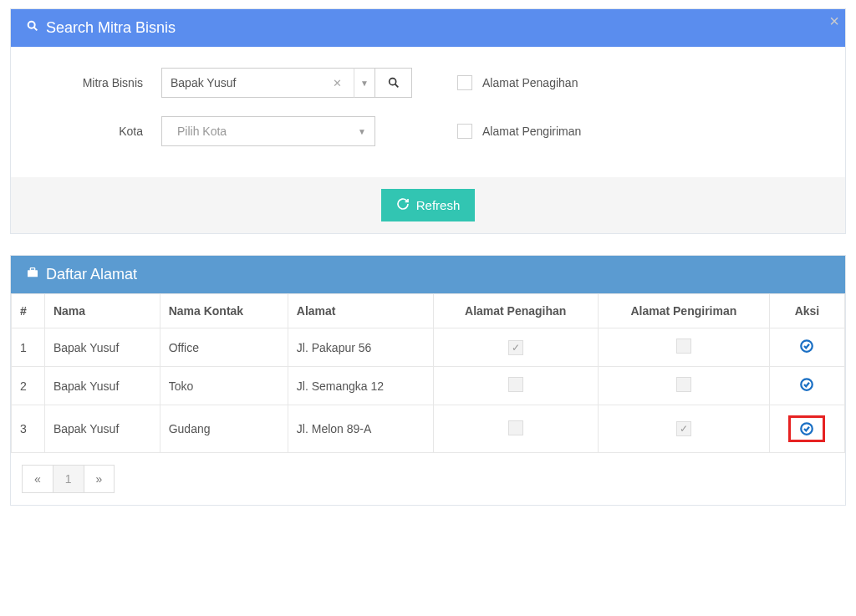 Image resolution: width=856 pixels, height=616 pixels. Describe the element at coordinates (684, 311) in the screenshot. I see `th-pengiriman: Alamat Pengiriman` at that location.